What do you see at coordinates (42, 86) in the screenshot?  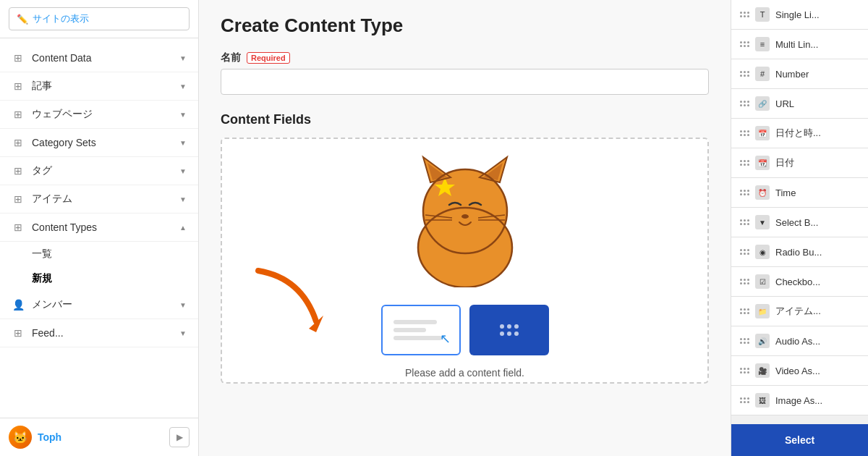 I see `sidebar-label-articles: 記事` at bounding box center [42, 86].